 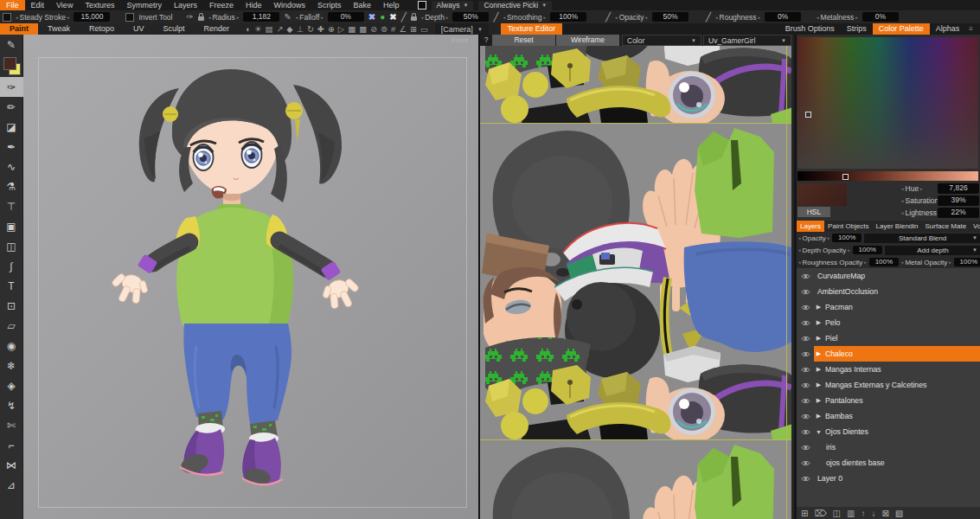 What do you see at coordinates (12, 66) in the screenshot?
I see `color-swatches` at bounding box center [12, 66].